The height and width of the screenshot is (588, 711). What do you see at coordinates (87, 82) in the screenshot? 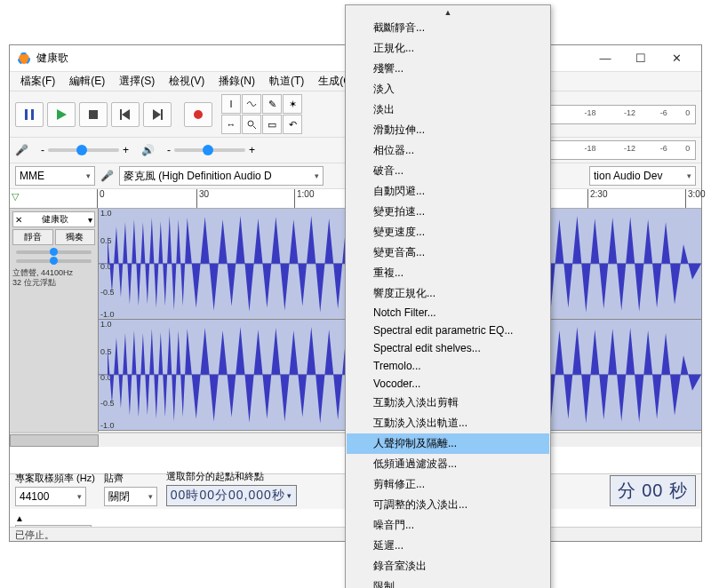
I see `menu-edit: 編輯(E)` at bounding box center [87, 82].